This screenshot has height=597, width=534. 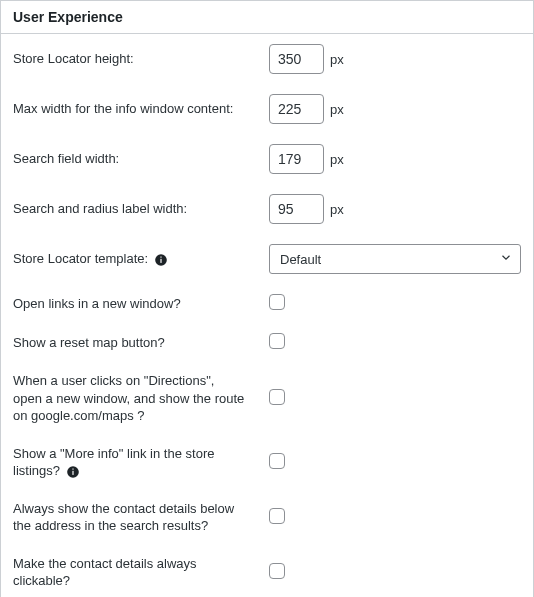 I want to click on row-template: Store Locator template: Default, so click(x=267, y=259).